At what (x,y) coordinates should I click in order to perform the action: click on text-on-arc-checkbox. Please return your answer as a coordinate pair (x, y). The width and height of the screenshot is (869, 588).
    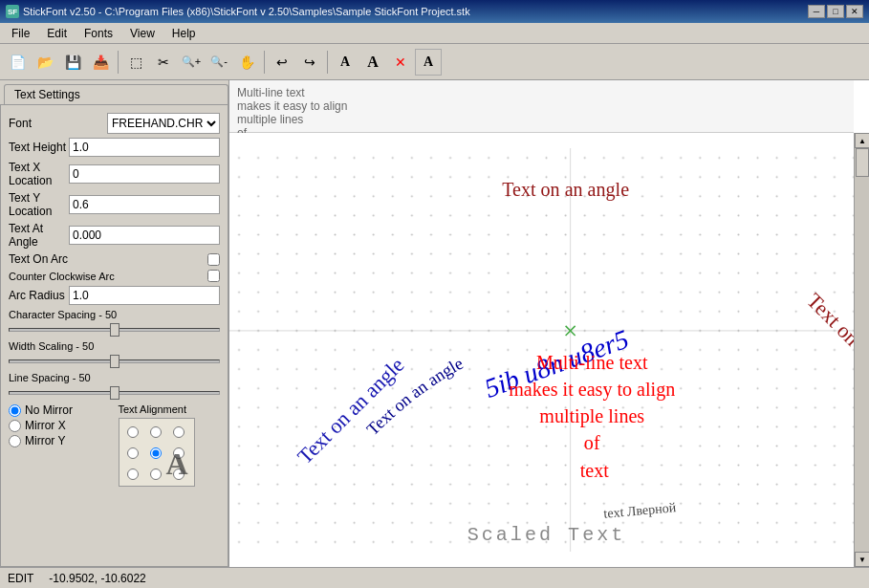
    Looking at the image, I should click on (214, 260).